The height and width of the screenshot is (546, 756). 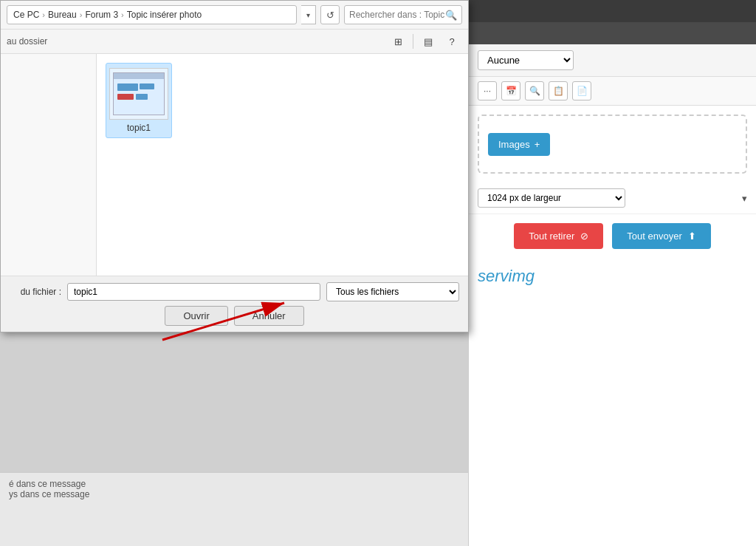 What do you see at coordinates (613, 92) in the screenshot?
I see `forum-icons-bar: ··· 📅 🔍 📋 📄` at bounding box center [613, 92].